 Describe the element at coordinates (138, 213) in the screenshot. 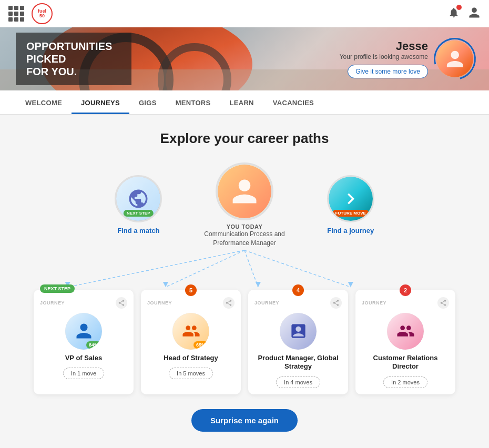

I see `next-step-badge: NEXT STEP` at that location.